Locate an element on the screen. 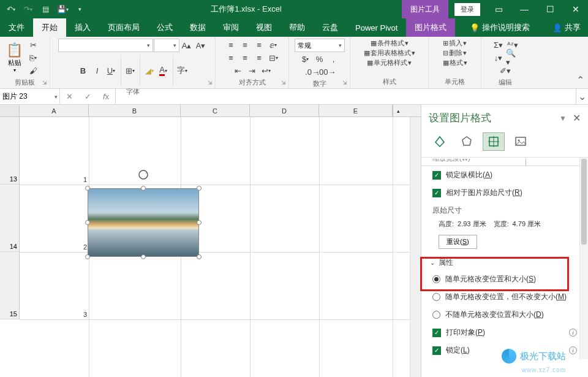  touch-mode-icon: ▤ is located at coordinates (45, 9).